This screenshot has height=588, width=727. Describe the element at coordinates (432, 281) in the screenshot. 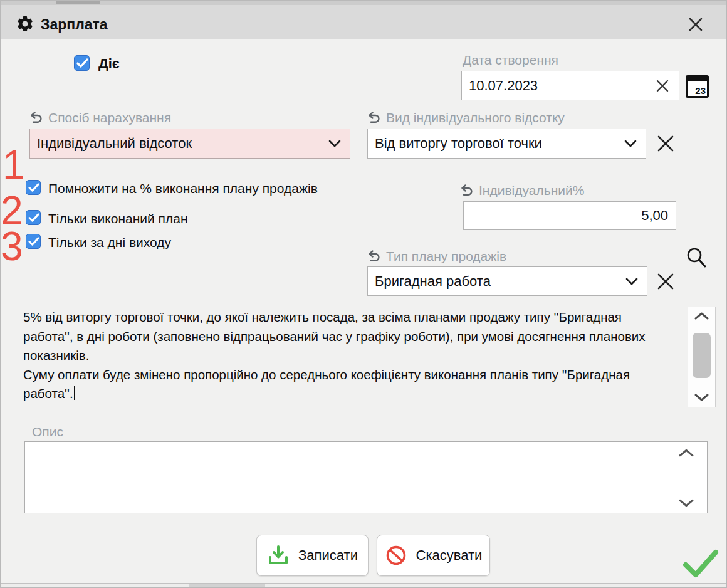

I see `plan-type-value: Бригадная работа` at that location.